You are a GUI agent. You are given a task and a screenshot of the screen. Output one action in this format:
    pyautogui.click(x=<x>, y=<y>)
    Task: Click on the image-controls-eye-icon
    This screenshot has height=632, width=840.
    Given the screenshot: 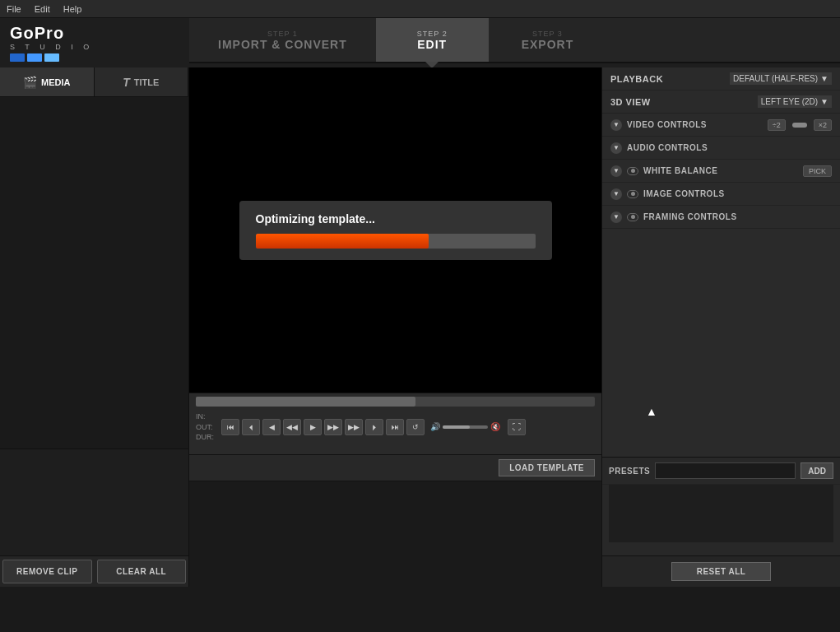 What is the action you would take?
    pyautogui.click(x=633, y=194)
    